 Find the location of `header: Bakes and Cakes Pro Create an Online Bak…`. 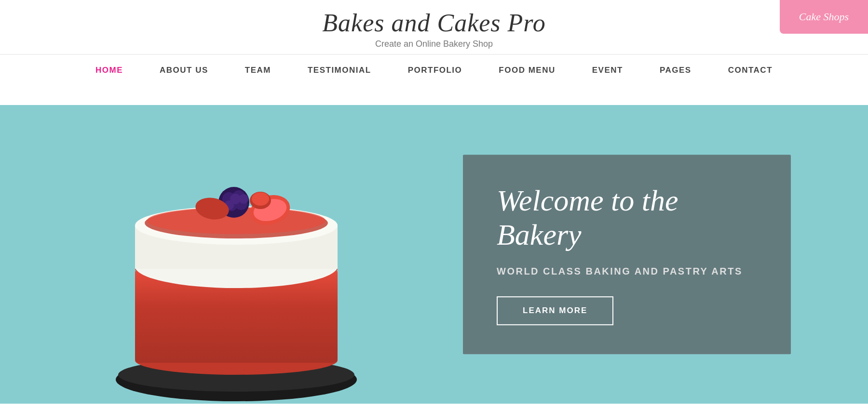

header: Bakes and Cakes Pro Create an Online Bak… is located at coordinates (434, 27).